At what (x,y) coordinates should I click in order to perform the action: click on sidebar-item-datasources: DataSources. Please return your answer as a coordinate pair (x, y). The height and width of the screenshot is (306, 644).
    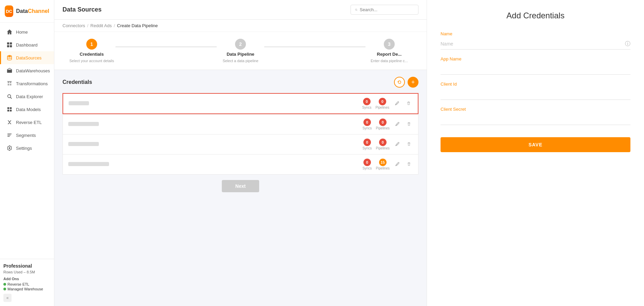
    Looking at the image, I should click on (27, 58).